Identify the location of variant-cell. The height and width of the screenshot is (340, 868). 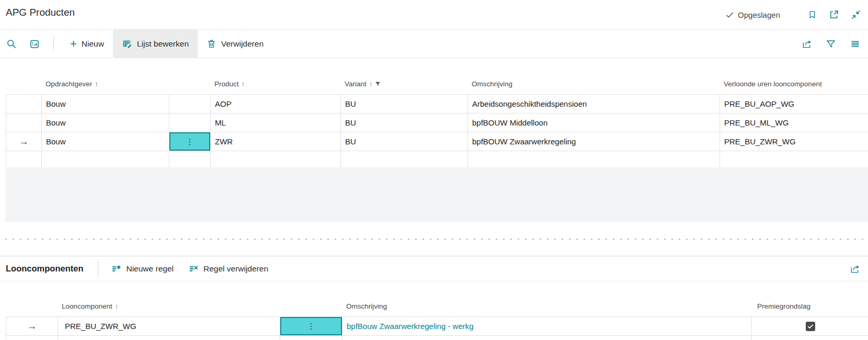
(405, 160).